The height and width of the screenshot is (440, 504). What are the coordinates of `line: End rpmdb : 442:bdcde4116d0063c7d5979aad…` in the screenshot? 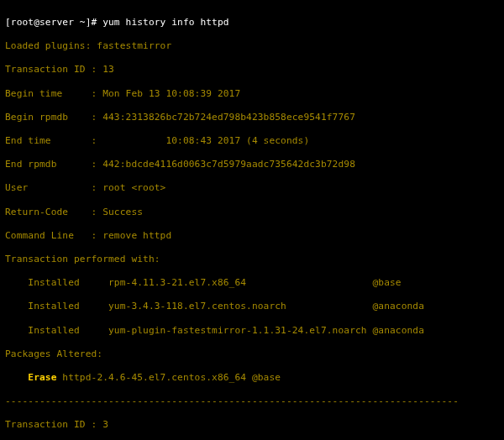 It's located at (252, 165).